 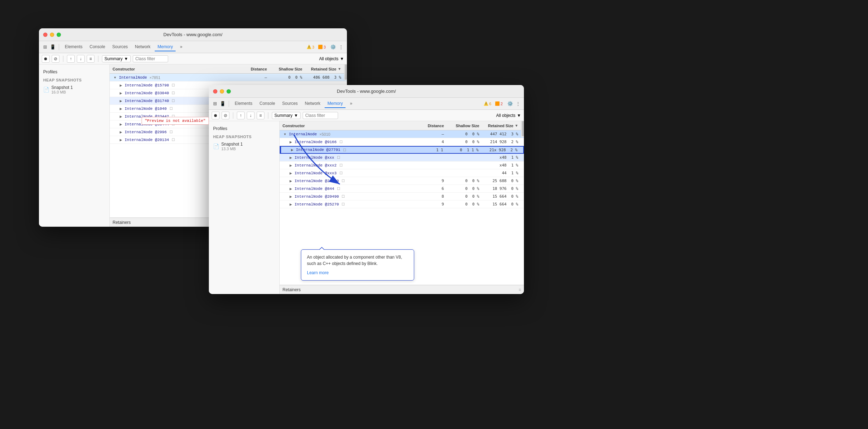 What do you see at coordinates (59, 47) in the screenshot?
I see `sep1` at bounding box center [59, 47].